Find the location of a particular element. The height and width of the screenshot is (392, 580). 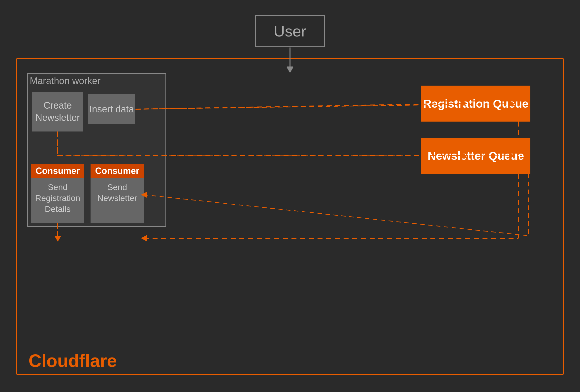

registration-queue-text: Registration Queue is located at coordinates (476, 104).